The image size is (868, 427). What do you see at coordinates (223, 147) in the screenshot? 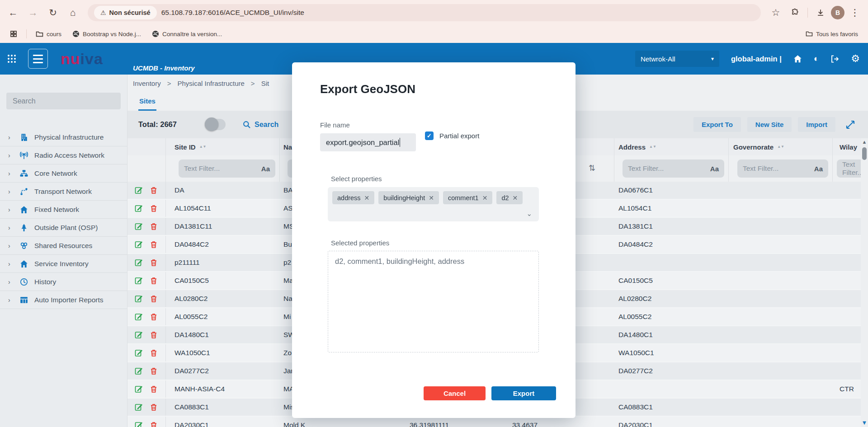
I see `column-header-site-id: Site ID▲▼` at bounding box center [223, 147].